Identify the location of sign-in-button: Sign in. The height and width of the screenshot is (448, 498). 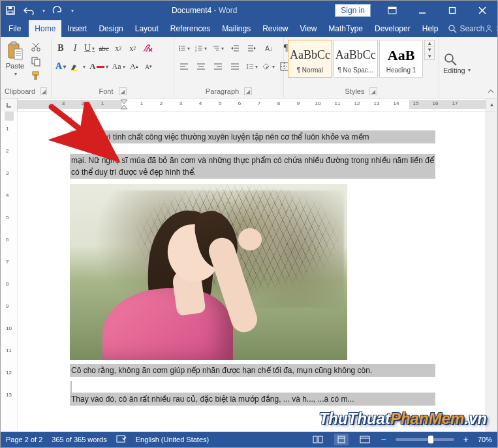
(352, 10).